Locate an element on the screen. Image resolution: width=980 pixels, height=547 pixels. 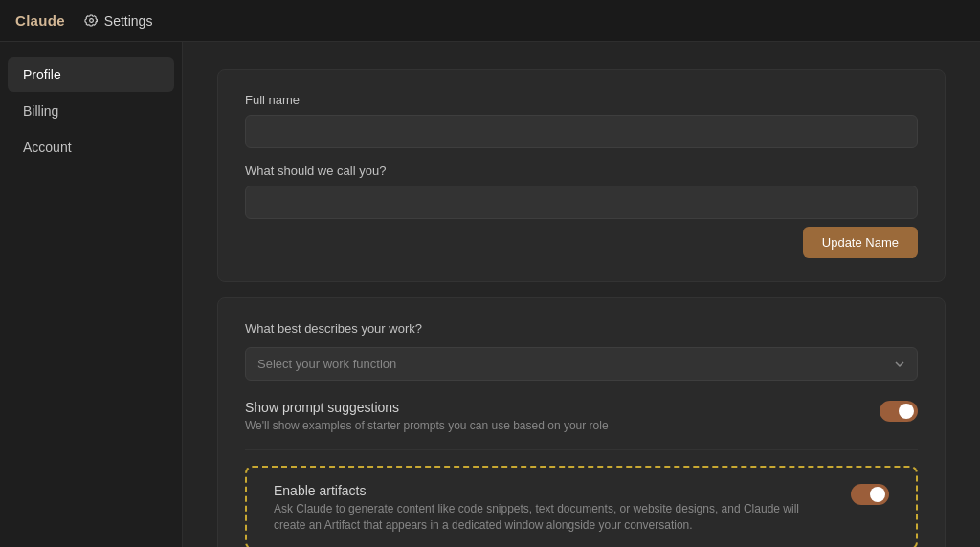
work-section-title: What best describes your work? is located at coordinates (582, 329).